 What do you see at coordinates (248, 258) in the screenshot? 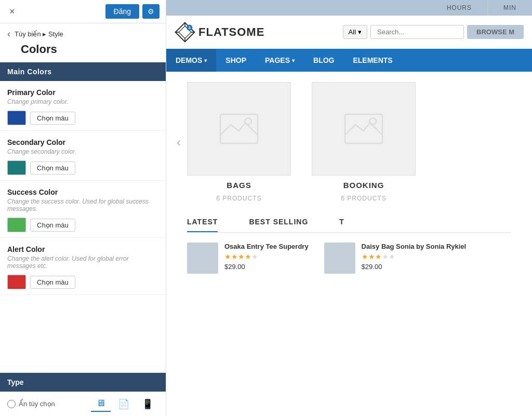
I see `list-item: Osaka Entry Tee Superdry ★★★★★ $29.00` at bounding box center [248, 258].